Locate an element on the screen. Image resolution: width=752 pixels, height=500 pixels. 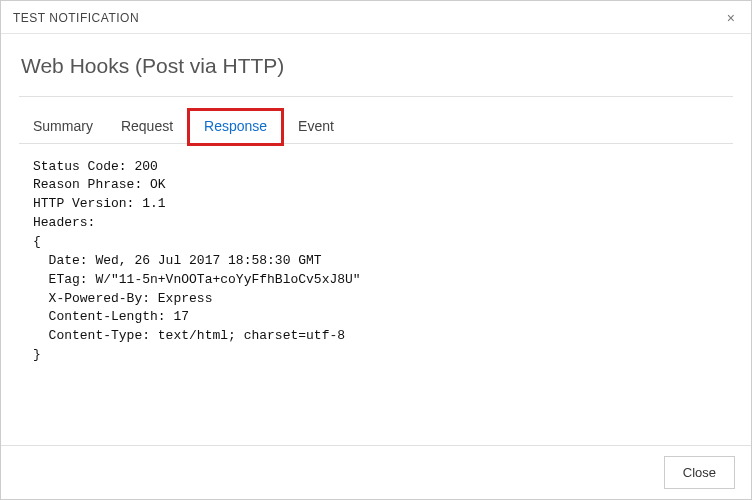
tab-event: Event is located at coordinates (316, 127).